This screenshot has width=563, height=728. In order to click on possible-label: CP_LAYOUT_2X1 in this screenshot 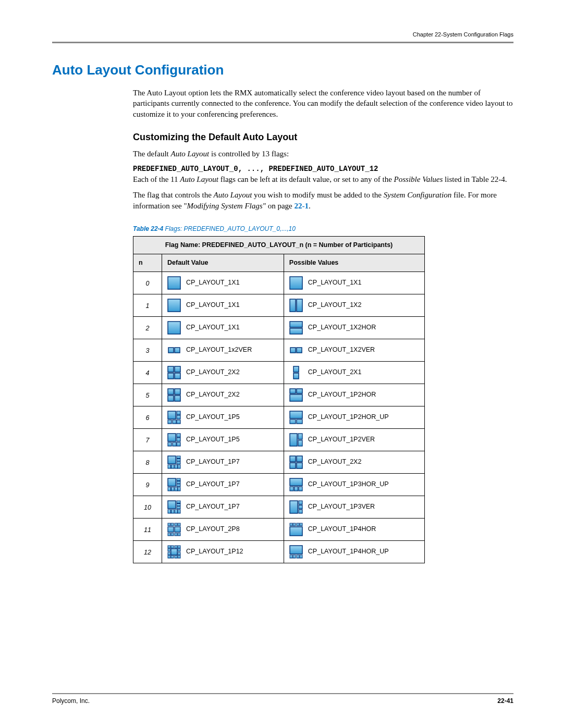, I will do `click(335, 372)`.